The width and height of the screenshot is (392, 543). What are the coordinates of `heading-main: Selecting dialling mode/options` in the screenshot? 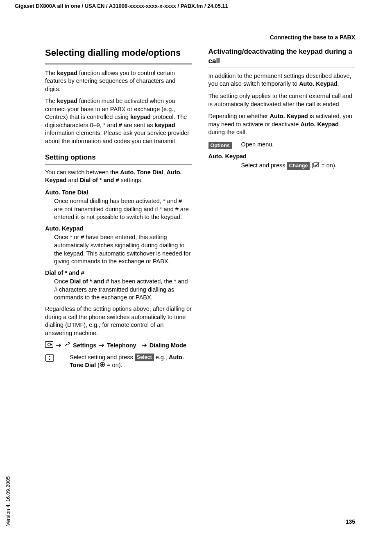 It's located at (119, 53).